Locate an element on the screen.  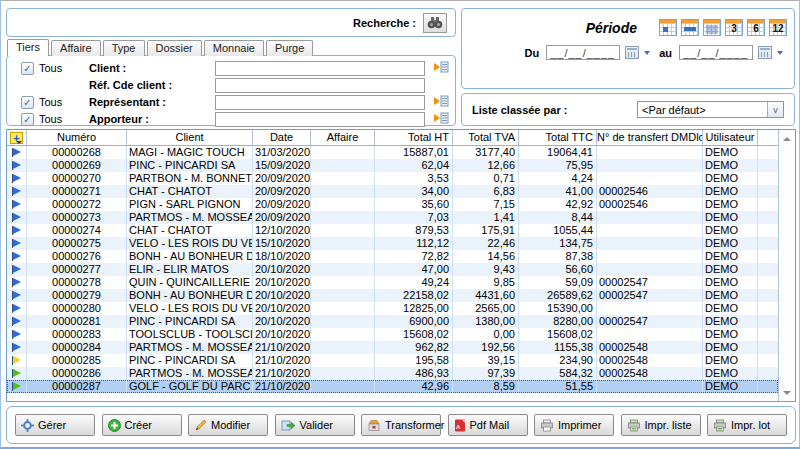
pdf-mail-button: A Pdf Mail is located at coordinates (488, 425).